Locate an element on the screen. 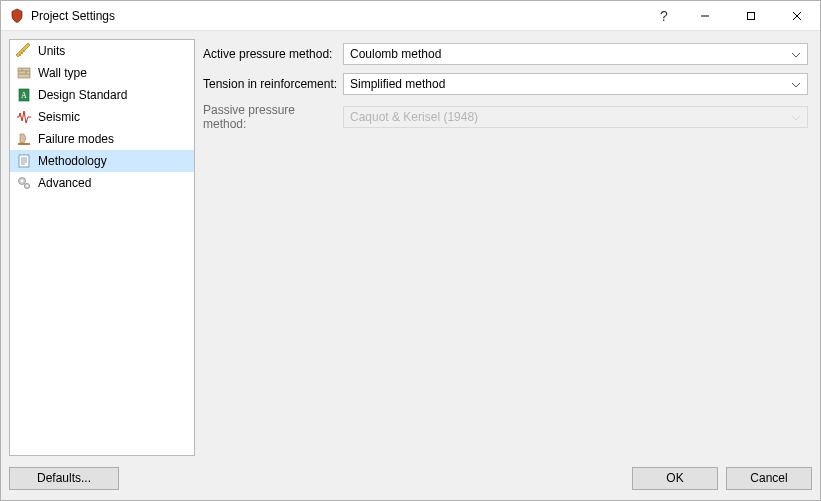  help-button: ? is located at coordinates (664, 16).